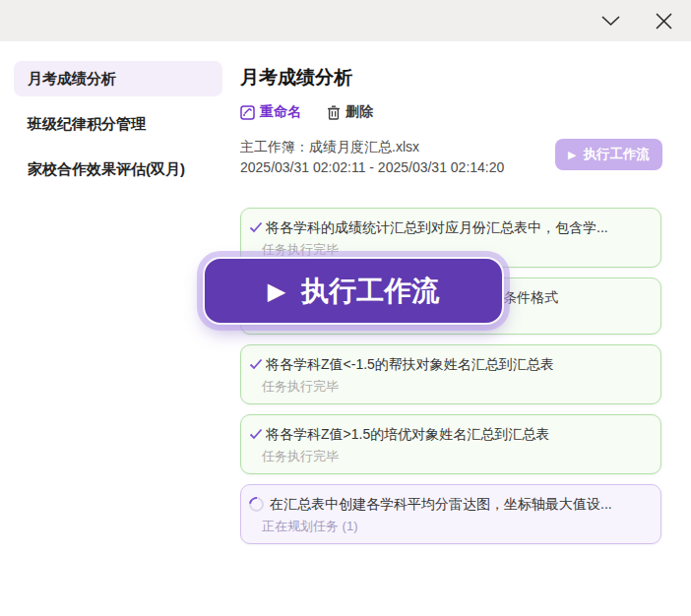  Describe the element at coordinates (449, 504) in the screenshot. I see `task-title-line: 在汇总表中创建各学科平均分雷达图，坐标轴最大值设...` at that location.